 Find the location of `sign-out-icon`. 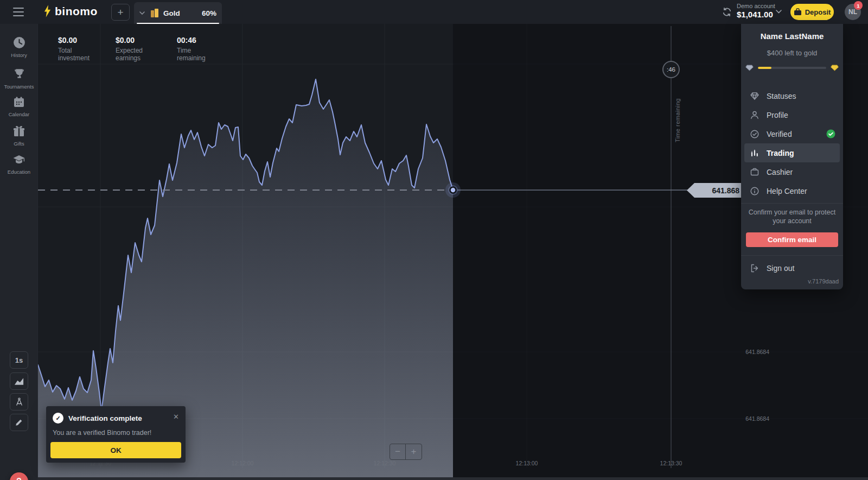

sign-out-icon is located at coordinates (755, 268).